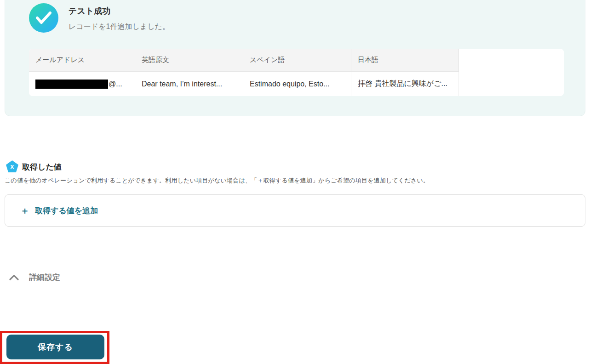 The height and width of the screenshot is (364, 590). What do you see at coordinates (35, 278) in the screenshot?
I see `advanced-settings-toggle: 詳細設定` at bounding box center [35, 278].